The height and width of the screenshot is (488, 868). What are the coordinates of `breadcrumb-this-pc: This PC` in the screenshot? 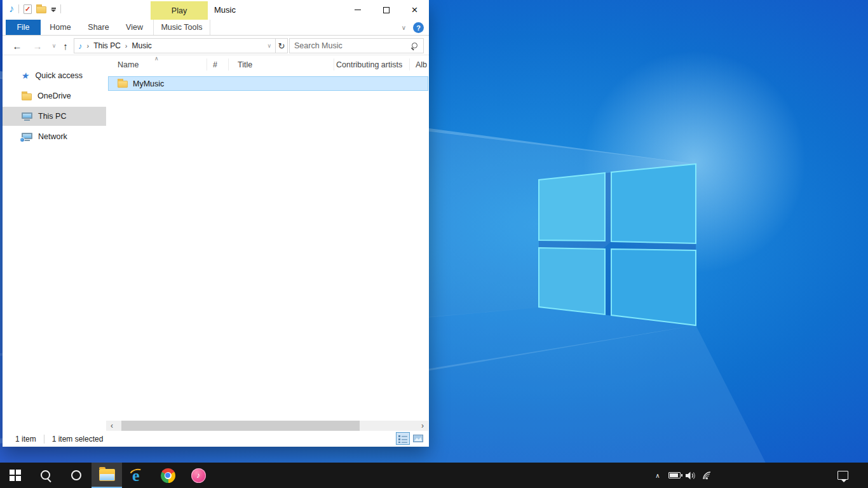 It's located at (107, 46).